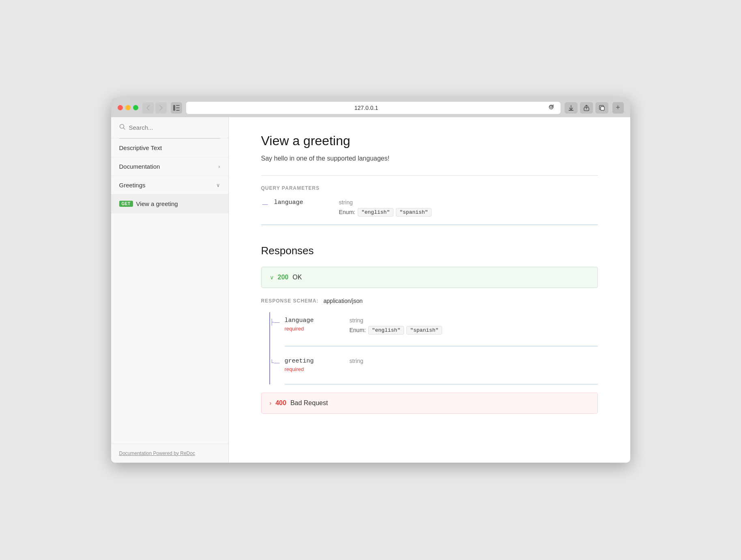  Describe the element at coordinates (430, 301) in the screenshot. I see `response-schema-row: RESPONSE SCHEMA: application/json` at that location.